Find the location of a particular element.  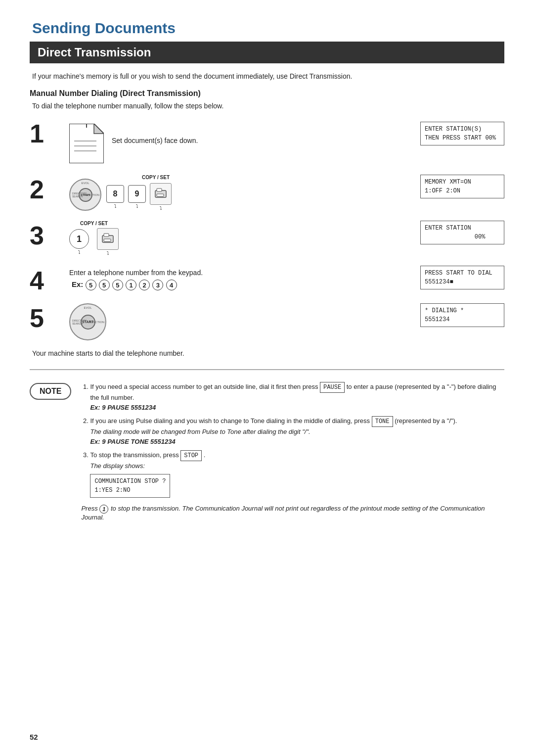

step-5-machine-dial: START EVOL DIRECTORYSEARCH FUNCTION is located at coordinates (88, 322).